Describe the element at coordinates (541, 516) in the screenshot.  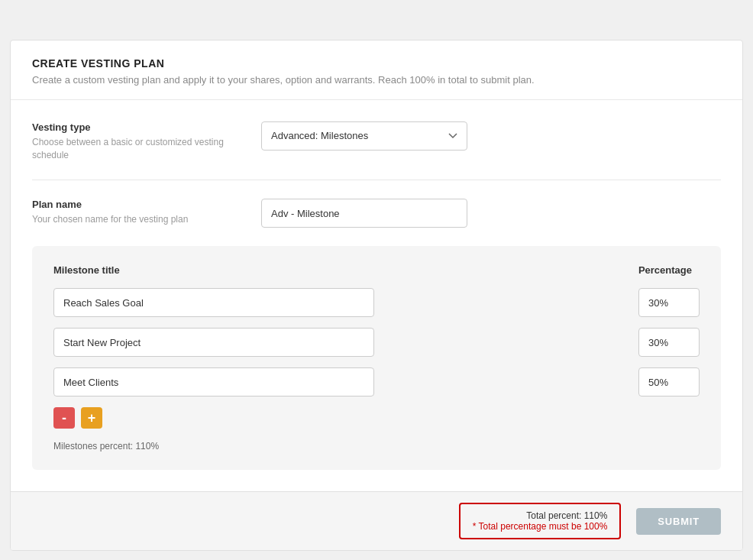
I see `total-percent-label: Total percent: 110%` at that location.